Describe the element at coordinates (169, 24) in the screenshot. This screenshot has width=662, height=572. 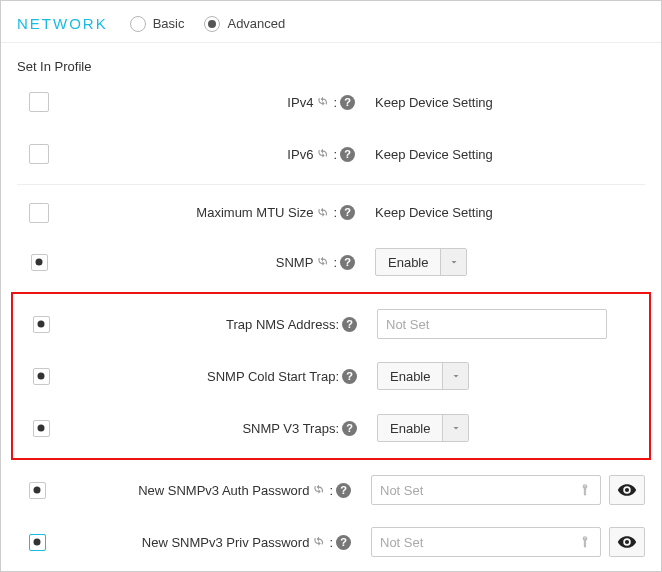
I see `mode-basic-label: Basic` at that location.